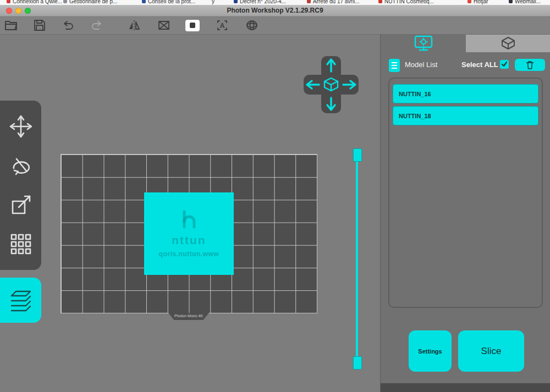  What do you see at coordinates (508, 43) in the screenshot?
I see `preview-box-icon` at bounding box center [508, 43].